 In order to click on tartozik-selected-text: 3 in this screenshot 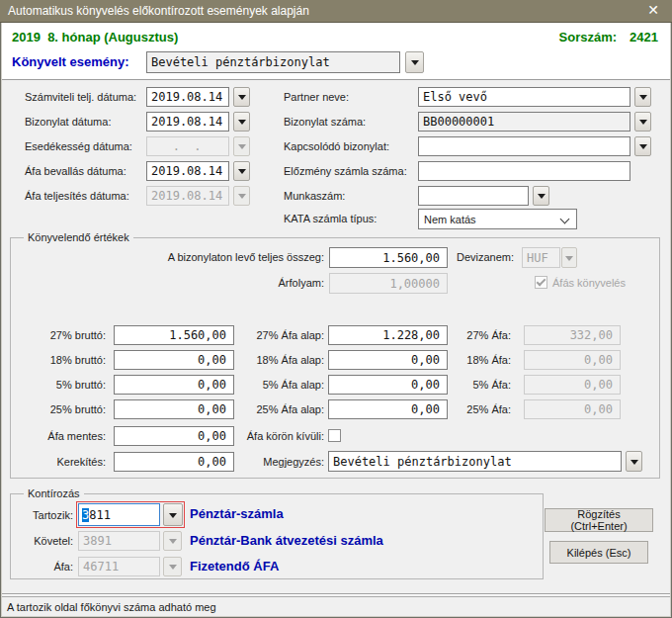, I will do `click(85, 515)`.